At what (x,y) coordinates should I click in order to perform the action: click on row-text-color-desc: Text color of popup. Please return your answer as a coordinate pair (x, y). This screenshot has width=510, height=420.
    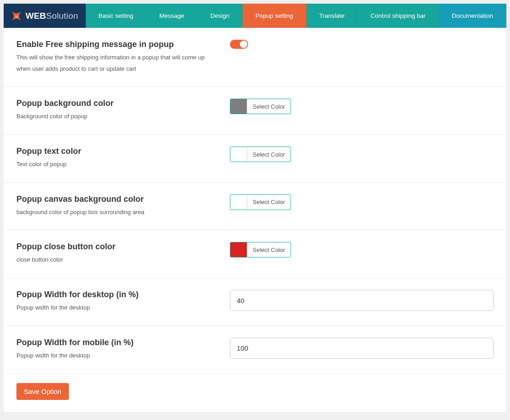
    Looking at the image, I should click on (117, 164).